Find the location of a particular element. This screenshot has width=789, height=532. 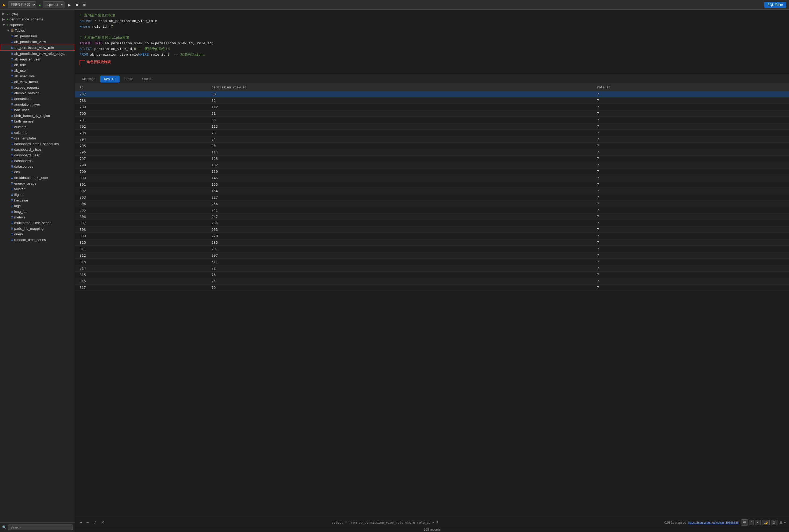

table-row: 8001467 is located at coordinates (432, 178).